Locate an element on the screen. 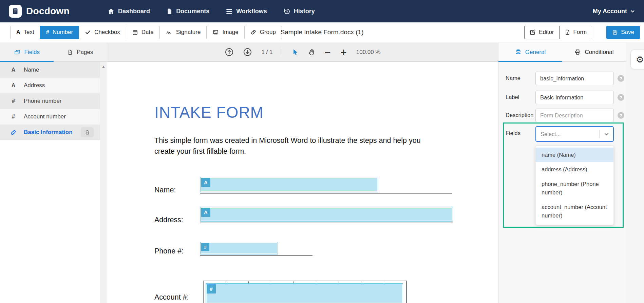  field-list-item-address: A Address is located at coordinates (50, 86).